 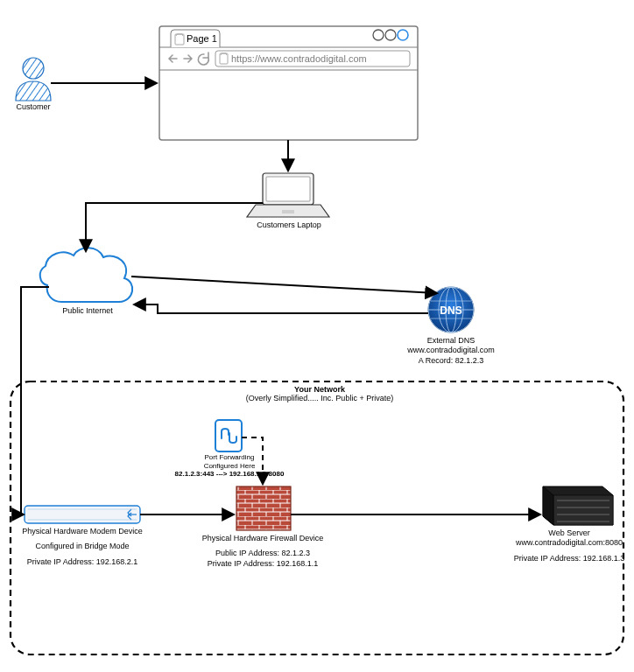 I want to click on pf-mapping: 82.1.2.3:443 ---> 192.168.1.3:8080, so click(x=229, y=474).